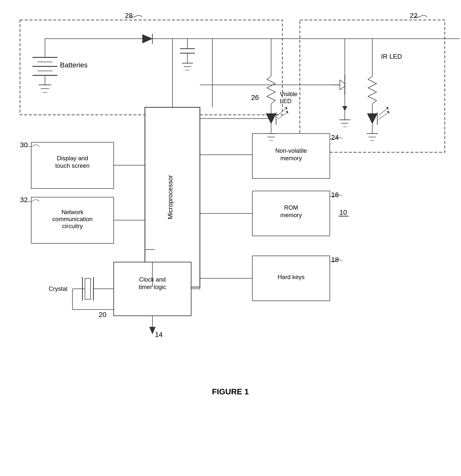 This screenshot has height=476, width=461. What do you see at coordinates (72, 158) in the screenshot?
I see `display-text1: Display and` at bounding box center [72, 158].